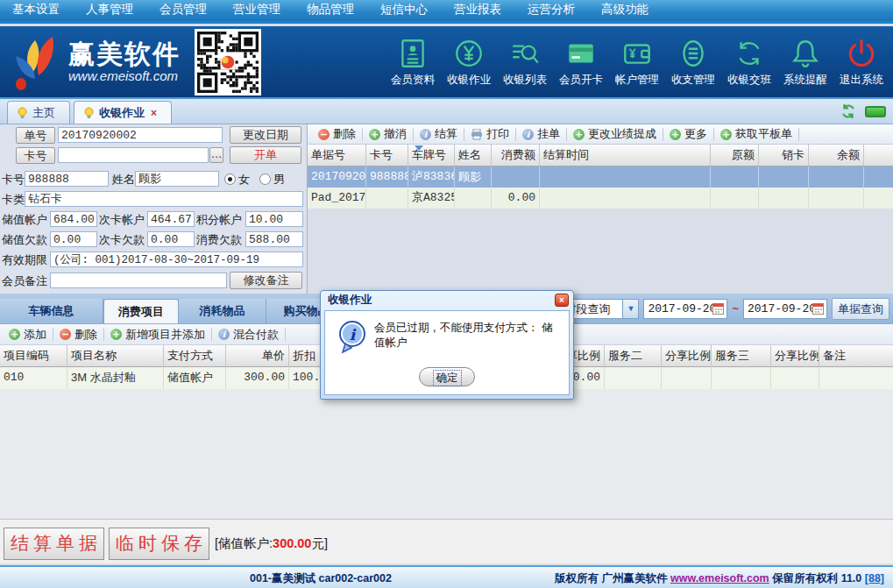 This screenshot has height=588, width=893. Describe the element at coordinates (35, 156) in the screenshot. I see `card-no-label-button: 卡号` at that location.